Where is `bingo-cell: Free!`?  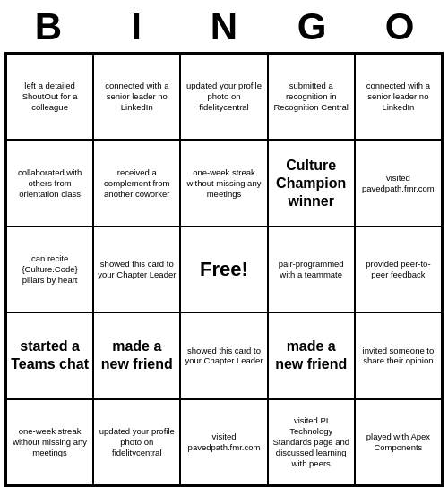 bingo-cell: Free! is located at coordinates (224, 269).